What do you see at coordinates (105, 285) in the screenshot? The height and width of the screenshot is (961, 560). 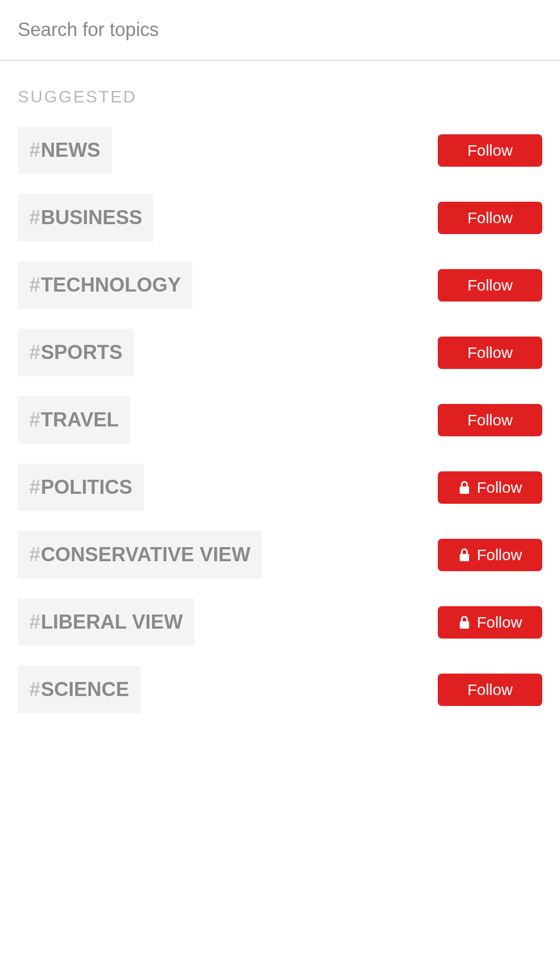 I see `topic-tag: #TECHNOLOGY` at bounding box center [105, 285].